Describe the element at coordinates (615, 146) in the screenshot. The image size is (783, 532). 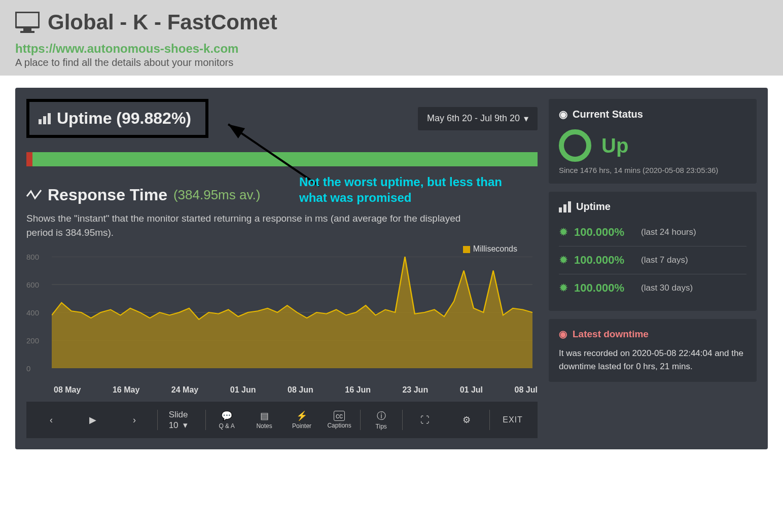
I see `status-value: Up` at that location.